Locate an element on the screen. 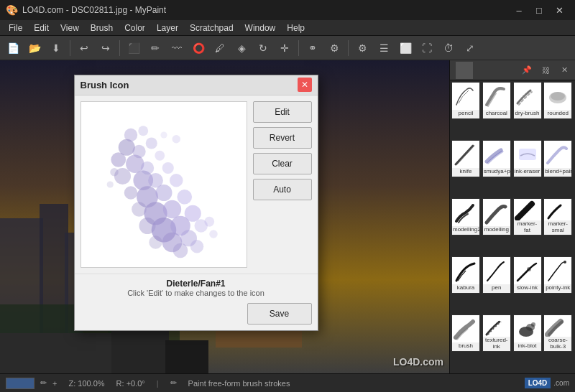  auto-button: Auto is located at coordinates (282, 190).